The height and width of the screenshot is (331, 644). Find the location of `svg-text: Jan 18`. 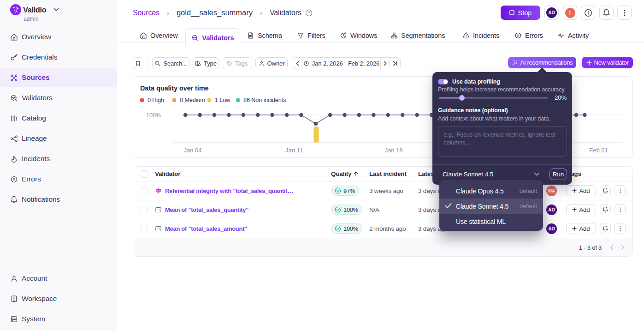

svg-text: Jan 18 is located at coordinates (394, 150).